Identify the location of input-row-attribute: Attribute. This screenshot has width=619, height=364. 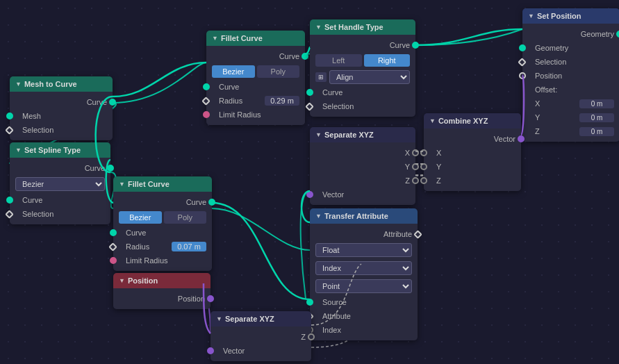
(364, 316).